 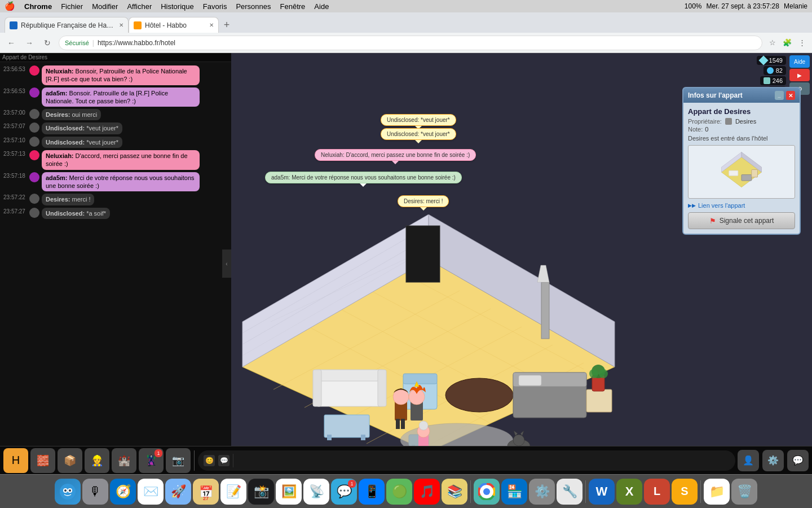 I want to click on dock-finder2: 📁, so click(x=717, y=492).